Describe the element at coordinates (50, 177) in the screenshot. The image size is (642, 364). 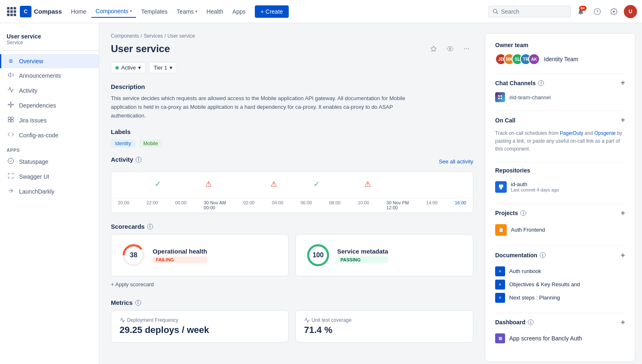
I see `sidebar-item-swagger: Swagger UI` at that location.